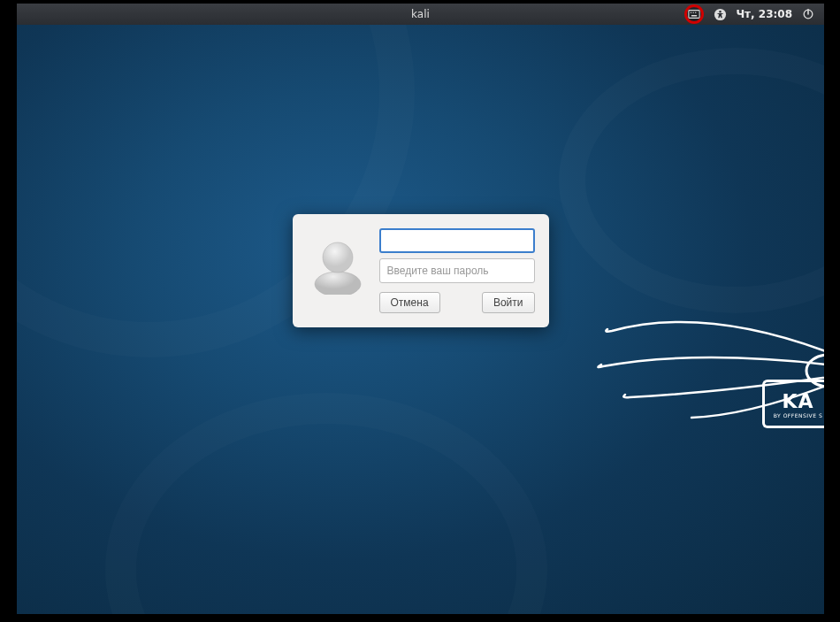 This screenshot has height=622, width=840. Describe the element at coordinates (694, 14) in the screenshot. I see `keyboard-layout-icon` at that location.